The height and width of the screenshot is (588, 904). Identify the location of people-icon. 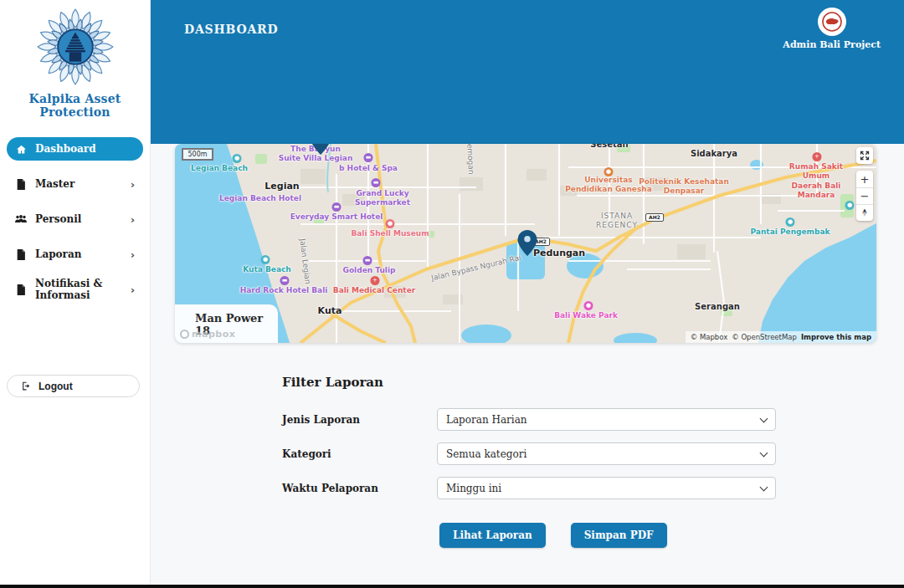
(21, 219).